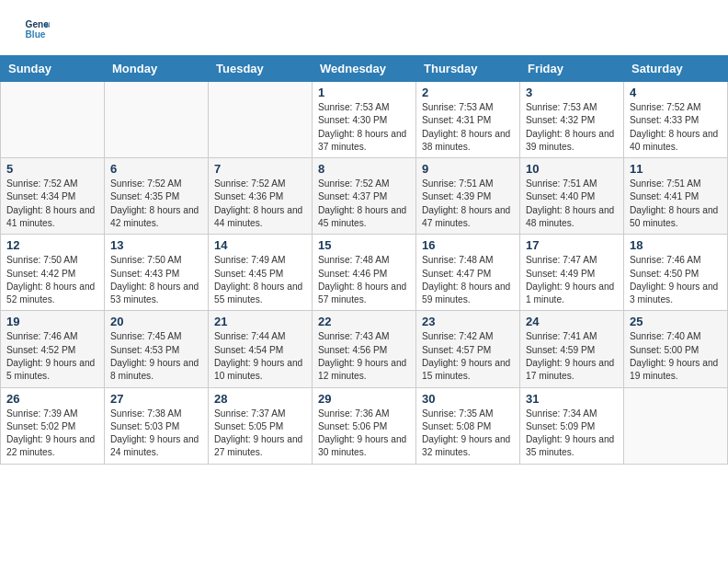 The width and height of the screenshot is (728, 563). Describe the element at coordinates (261, 69) in the screenshot. I see `weekday-header-tuesday: Tuesday` at that location.